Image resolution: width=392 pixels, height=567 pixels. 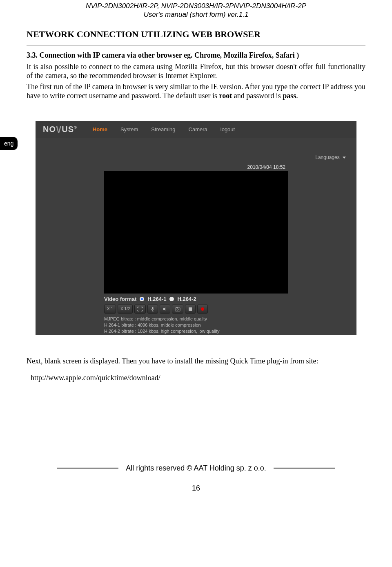 What do you see at coordinates (196, 6) in the screenshot?
I see `header-models: NVIP-2DN3002H/IR-2P, NVIP-2DN3003H/IR-2P…` at bounding box center [196, 6].